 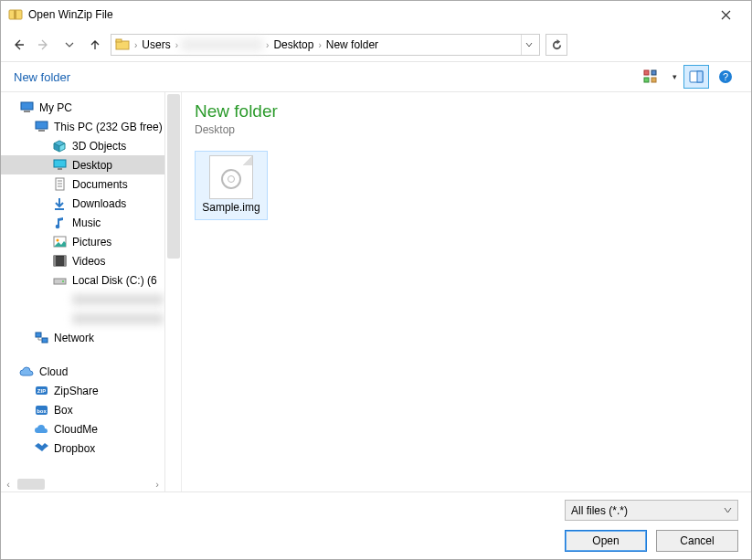 I want to click on tree-music: Music, so click(x=82, y=223).